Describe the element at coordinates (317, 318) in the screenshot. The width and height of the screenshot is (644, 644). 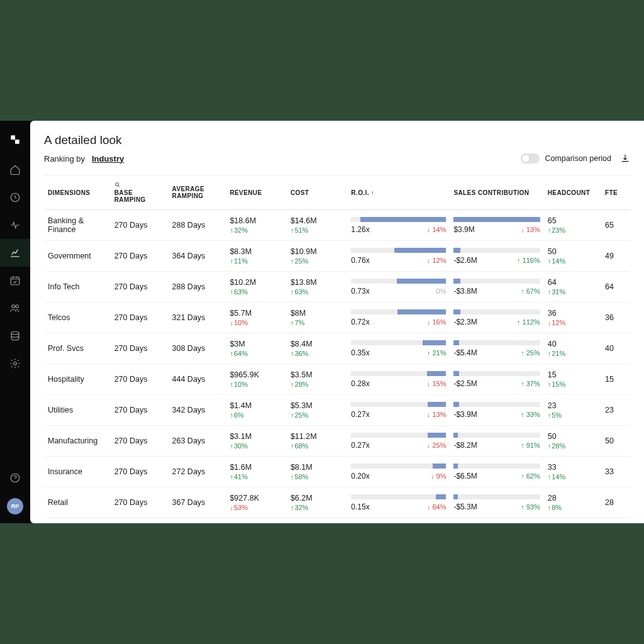
I see `cell-cost: $8M ↑7%` at that location.